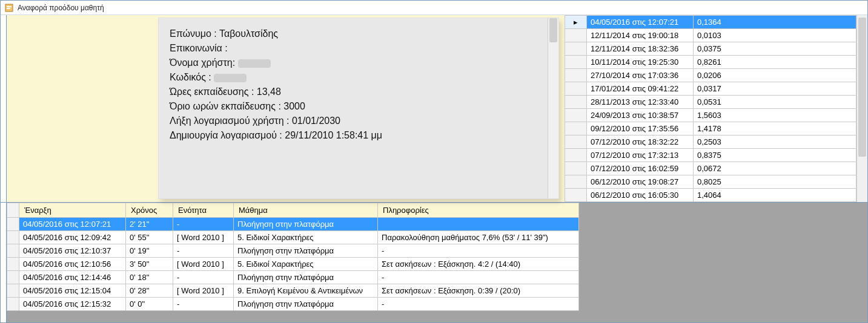  I want to click on activity-lesson: 9. Επιλογή Κειμένου & Αντικειμένων, so click(306, 291).